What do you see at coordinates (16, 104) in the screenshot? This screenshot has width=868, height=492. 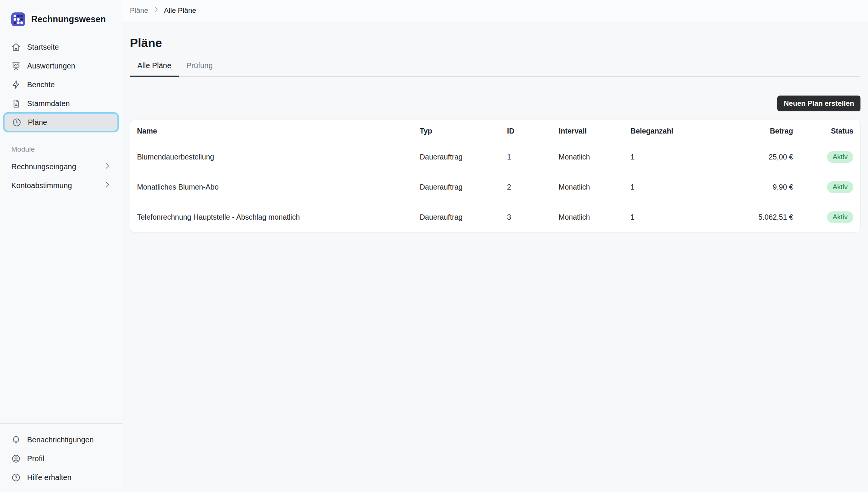 I see `document-icon` at bounding box center [16, 104].